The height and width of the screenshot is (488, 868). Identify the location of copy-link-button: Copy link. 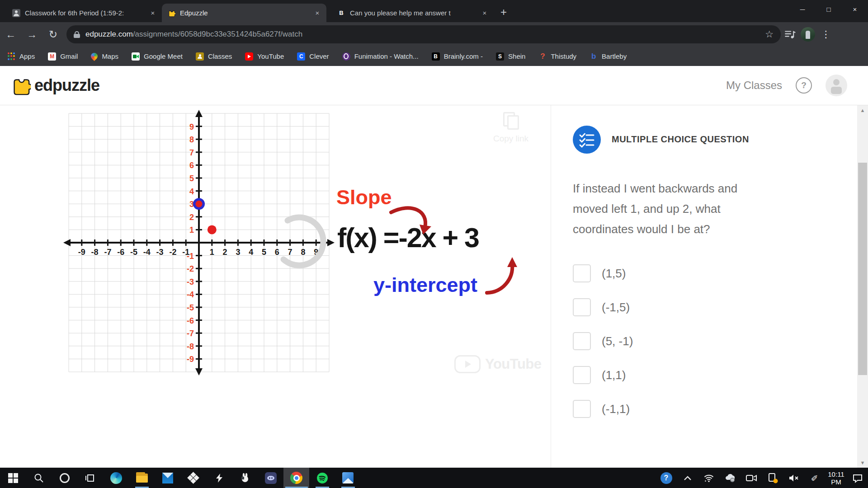
(511, 128).